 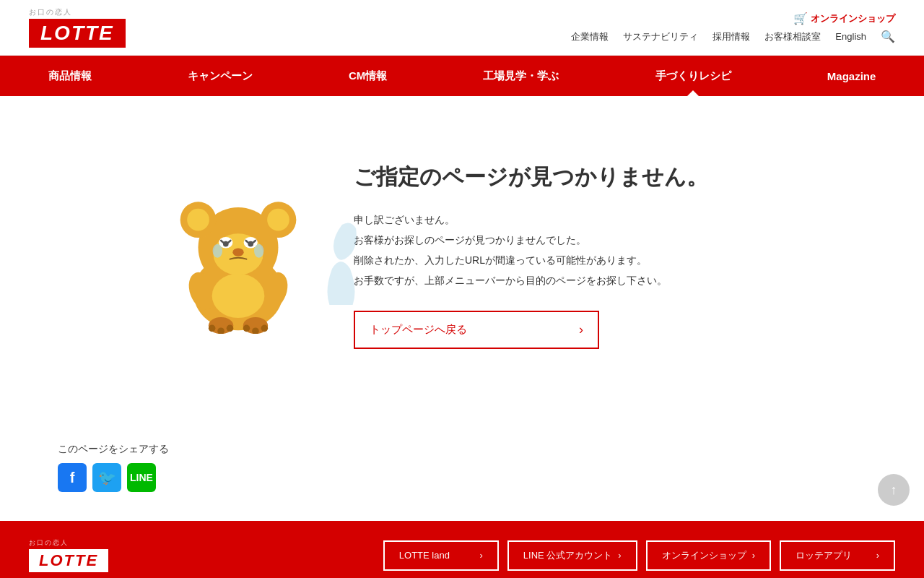 I want to click on main-nav: 商品情報 キャンペーン CM情報 工場見学・学ぶ 手づくりレシピ Magazin…, so click(x=462, y=76).